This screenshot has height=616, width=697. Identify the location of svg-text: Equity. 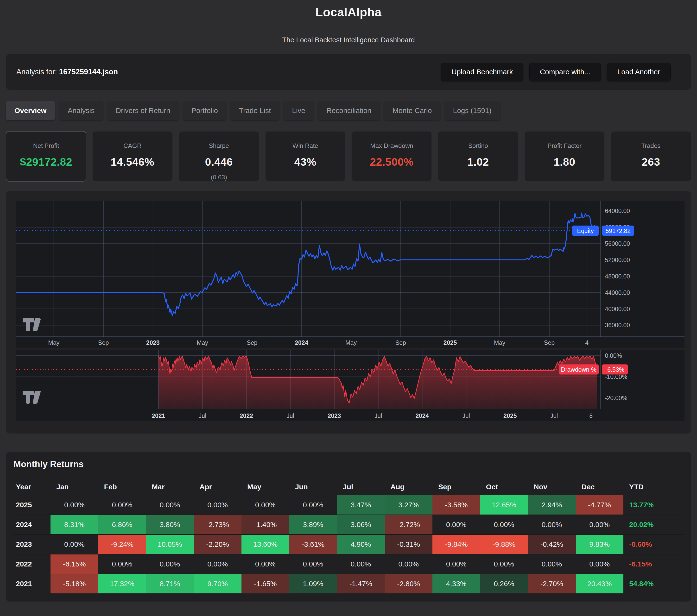
(585, 231).